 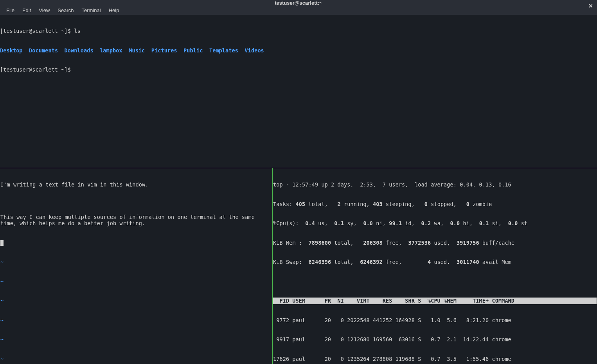 I want to click on top-process-row: 9772 paul 20 0 2022548 441252 164928 S 1…, so click(x=435, y=321).